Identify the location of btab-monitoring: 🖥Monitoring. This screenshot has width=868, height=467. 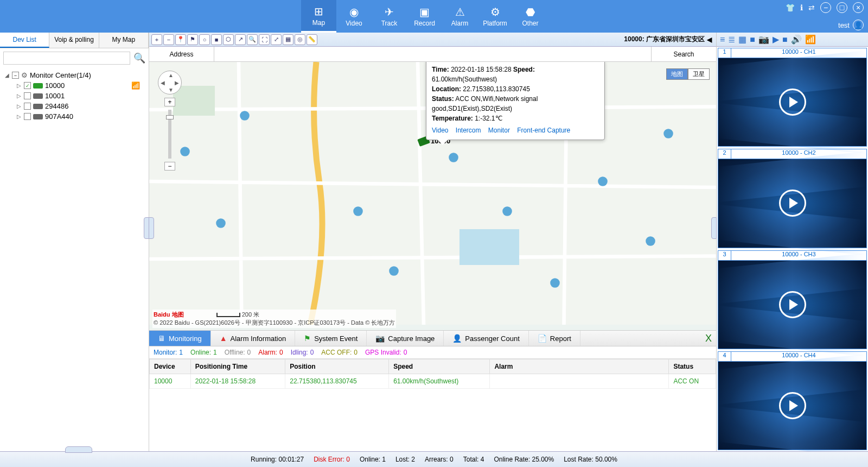
(180, 338).